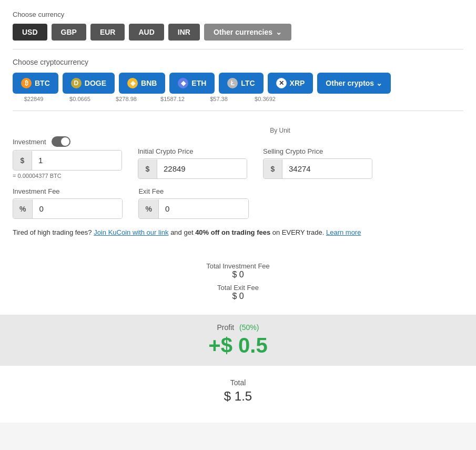 Image resolution: width=476 pixels, height=450 pixels. What do you see at coordinates (350, 83) in the screenshot?
I see `other-cryptos-label: Other cryptos` at bounding box center [350, 83].